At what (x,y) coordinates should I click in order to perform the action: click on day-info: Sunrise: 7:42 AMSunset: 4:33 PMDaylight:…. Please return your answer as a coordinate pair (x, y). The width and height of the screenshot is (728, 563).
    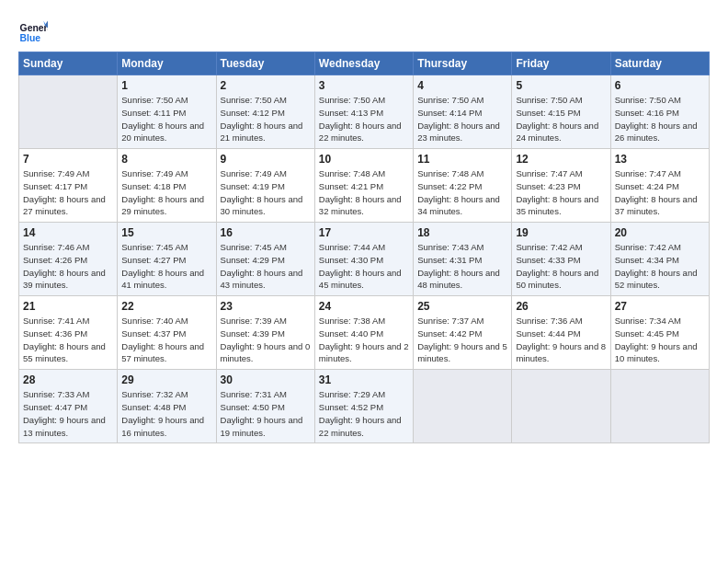
    Looking at the image, I should click on (561, 267).